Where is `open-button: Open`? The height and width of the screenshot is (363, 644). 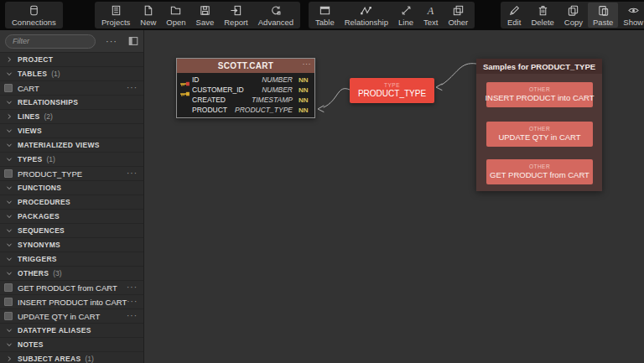 open-button: Open is located at coordinates (176, 15).